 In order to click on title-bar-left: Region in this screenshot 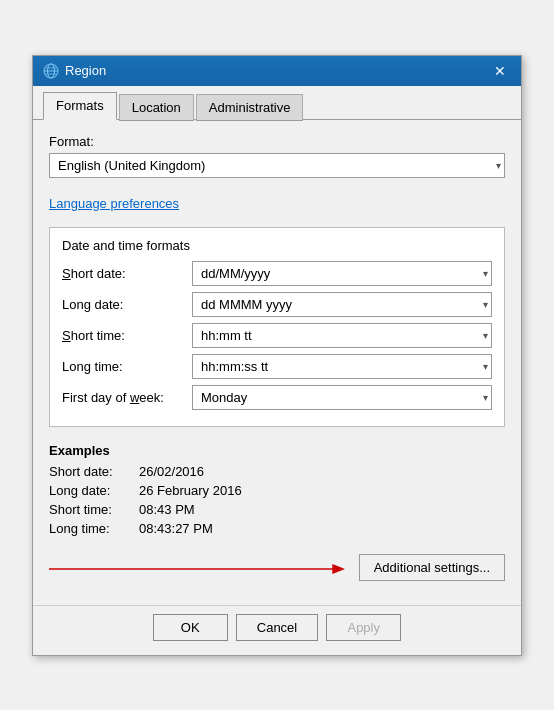, I will do `click(74, 71)`.